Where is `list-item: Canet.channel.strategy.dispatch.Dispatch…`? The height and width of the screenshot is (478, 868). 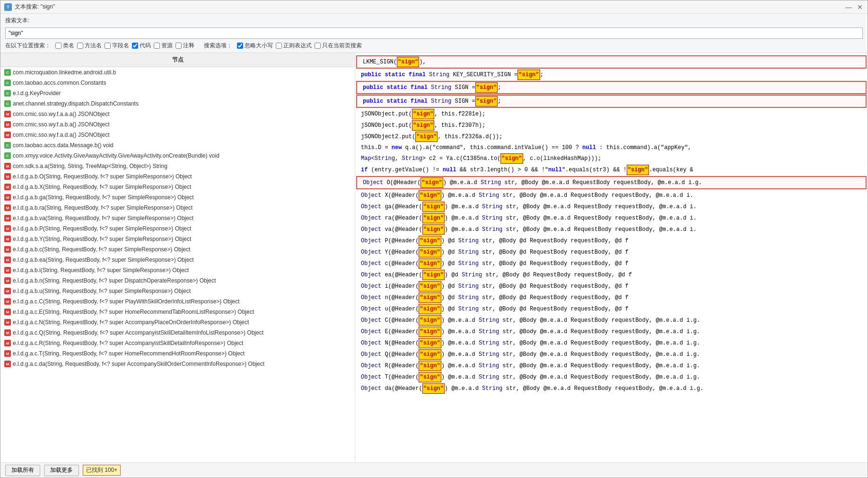
list-item: Canet.channel.strategy.dispatch.Dispatch… is located at coordinates (178, 104).